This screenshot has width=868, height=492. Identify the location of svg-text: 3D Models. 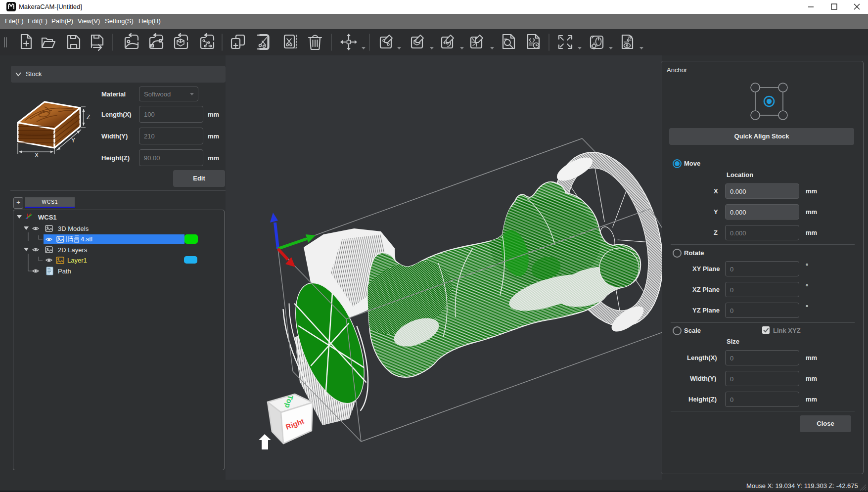
(73, 228).